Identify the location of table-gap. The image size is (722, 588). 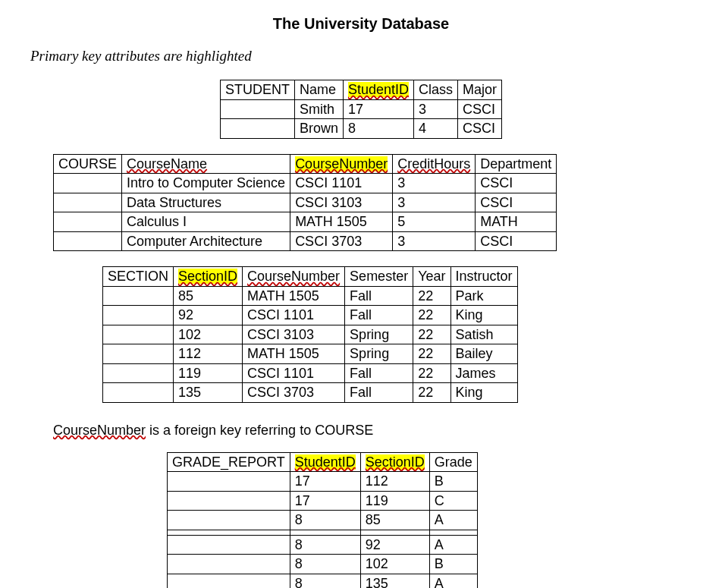
(323, 533).